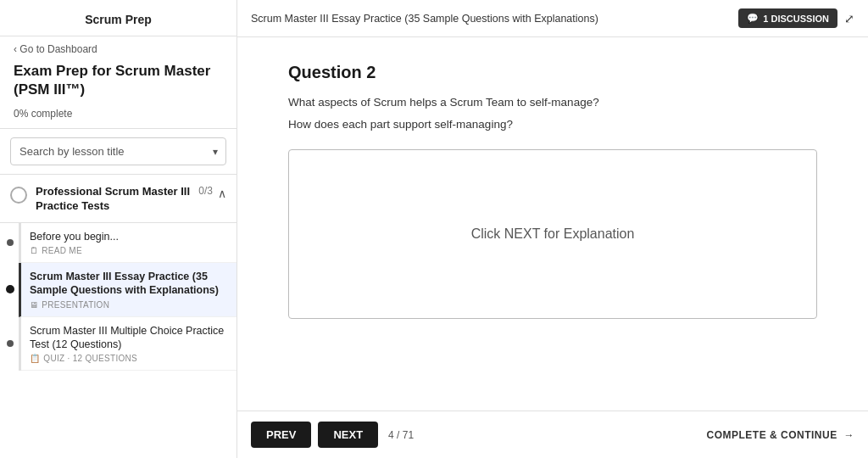 This screenshot has height=458, width=868. Describe the element at coordinates (553, 19) in the screenshot. I see `main-header: Scrum Master III Essay Practice (35 Samp…` at that location.